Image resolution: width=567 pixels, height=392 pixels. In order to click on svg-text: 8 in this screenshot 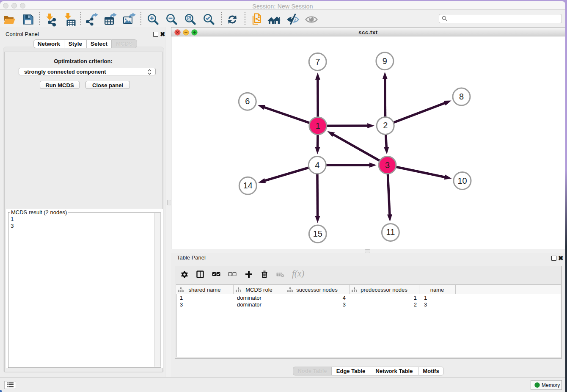, I will do `click(461, 97)`.